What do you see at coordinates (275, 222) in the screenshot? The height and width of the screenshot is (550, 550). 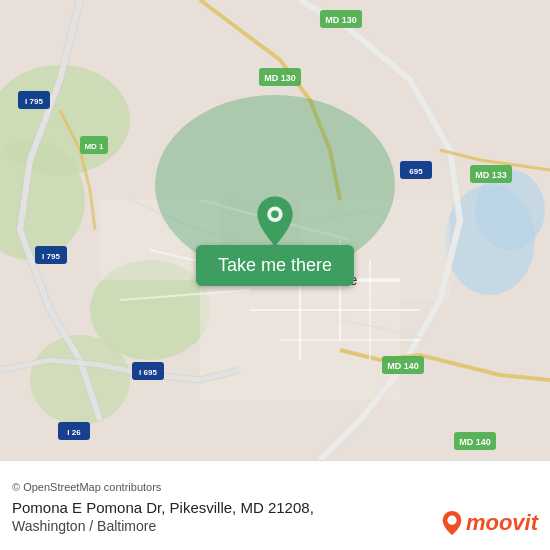 I see `location-pin-icon` at bounding box center [275, 222].